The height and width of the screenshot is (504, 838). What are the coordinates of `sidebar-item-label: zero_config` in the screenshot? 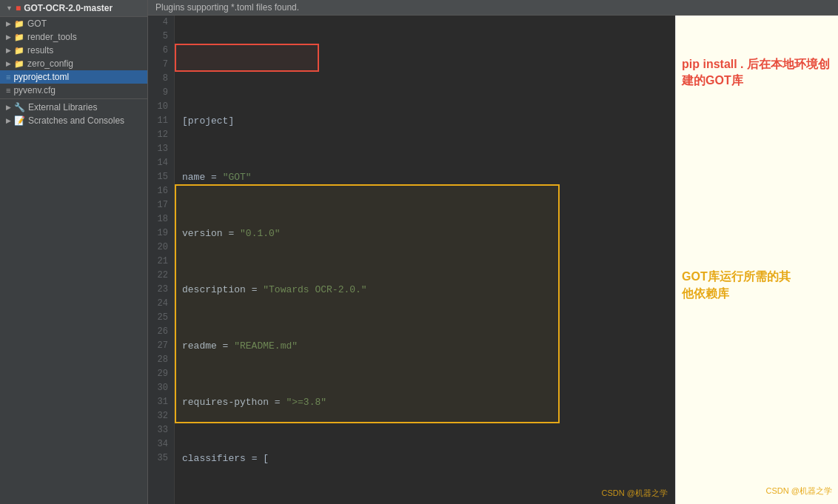 It's located at (50, 64).